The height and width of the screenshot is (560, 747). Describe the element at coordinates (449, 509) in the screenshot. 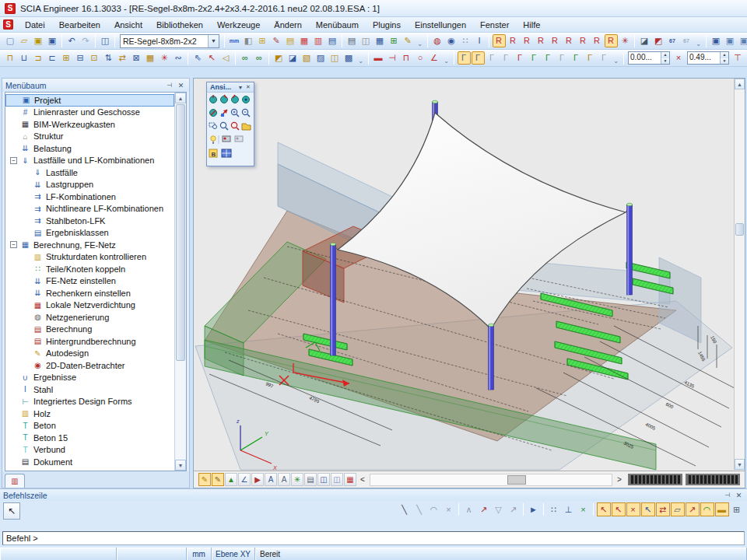

I see `cl-delete: ×` at that location.